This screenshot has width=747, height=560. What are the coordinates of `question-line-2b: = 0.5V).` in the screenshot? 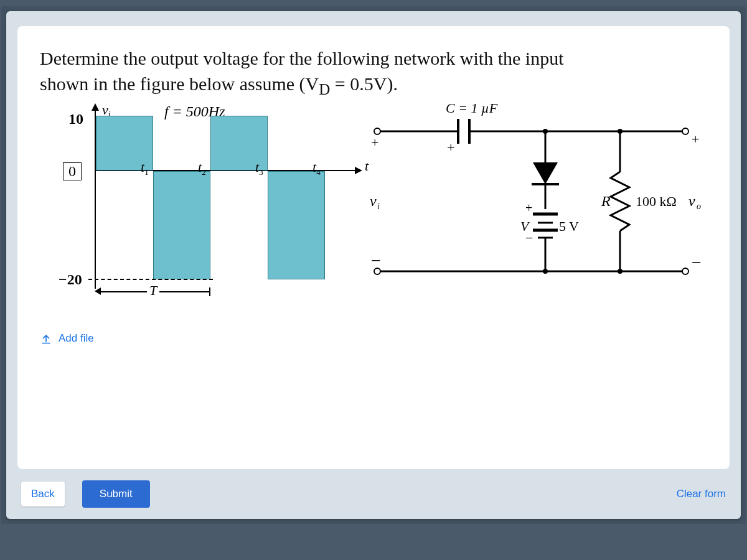 It's located at (364, 83).